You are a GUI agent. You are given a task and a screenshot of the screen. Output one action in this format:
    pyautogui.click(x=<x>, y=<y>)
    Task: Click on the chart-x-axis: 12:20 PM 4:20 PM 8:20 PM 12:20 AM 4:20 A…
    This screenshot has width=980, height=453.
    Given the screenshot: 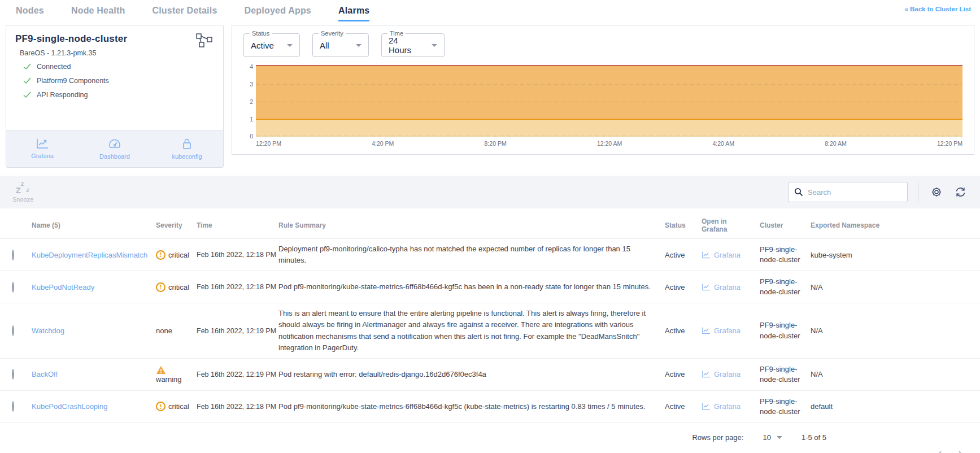 What is the action you would take?
    pyautogui.click(x=609, y=143)
    